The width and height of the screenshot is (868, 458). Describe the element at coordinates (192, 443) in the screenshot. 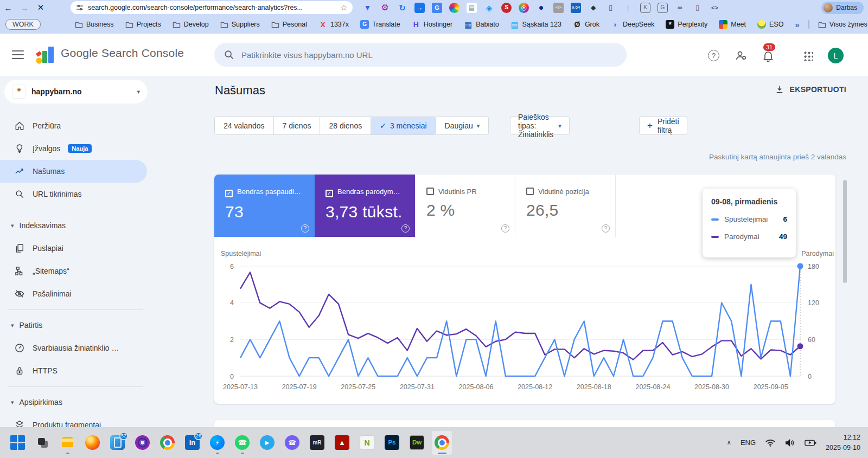

I see `linkedin-icon: in 26` at that location.